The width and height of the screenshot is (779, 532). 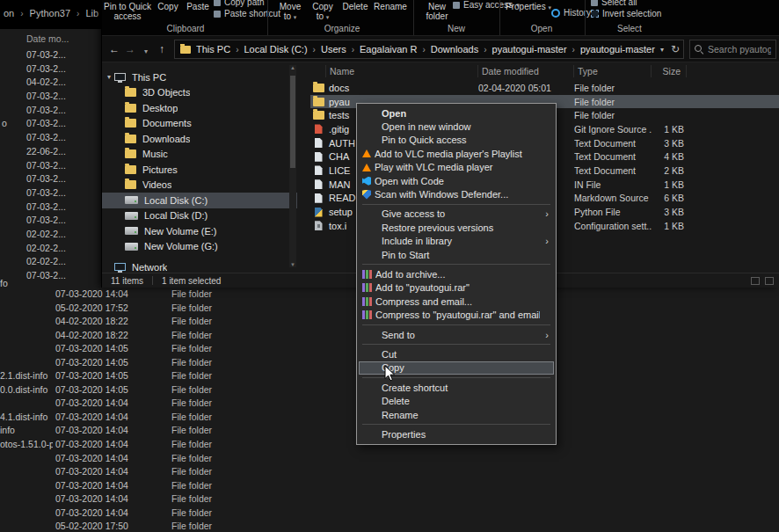 I want to click on context-menu-item: Properties ›, so click(x=456, y=434).